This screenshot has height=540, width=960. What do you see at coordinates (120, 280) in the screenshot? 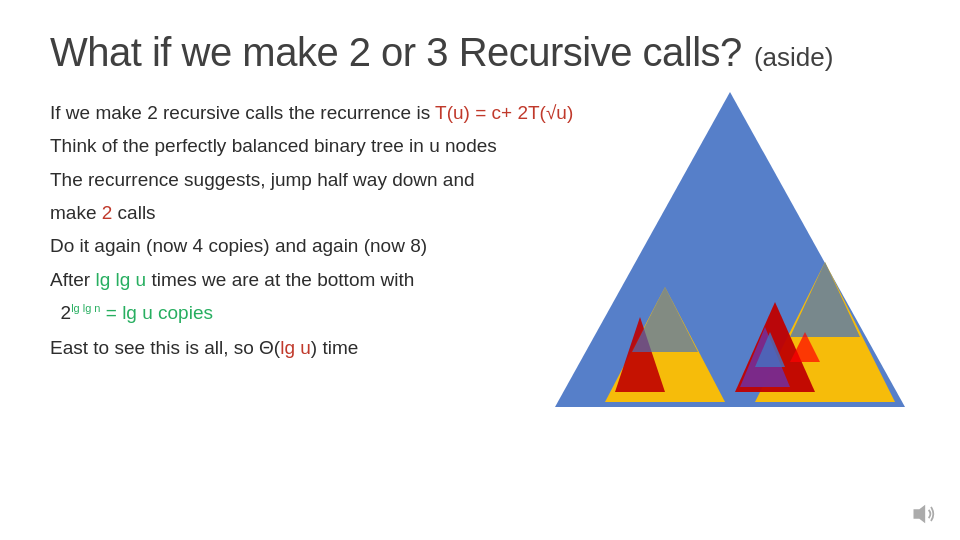
I see `line6-highlight: lg lg u` at bounding box center [120, 280].